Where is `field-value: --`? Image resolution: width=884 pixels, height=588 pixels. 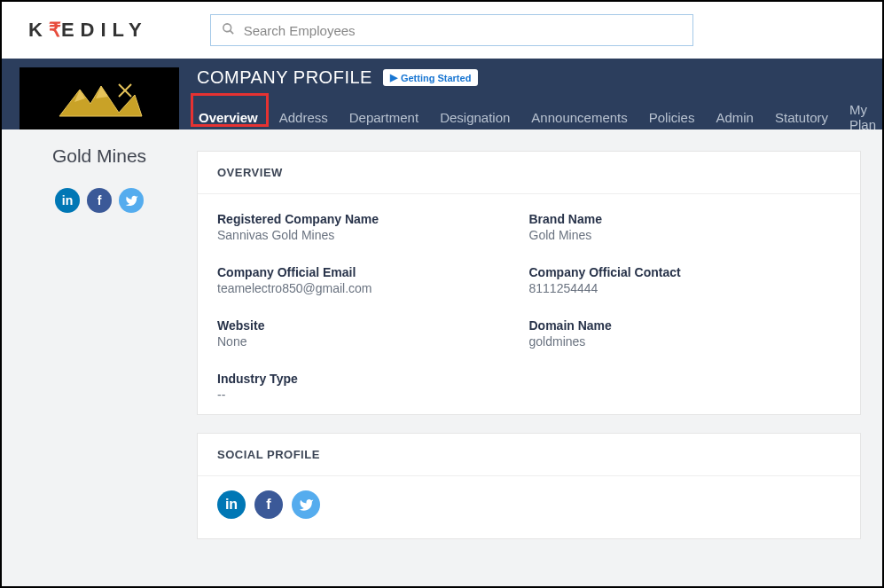
field-value: -- is located at coordinates (373, 395).